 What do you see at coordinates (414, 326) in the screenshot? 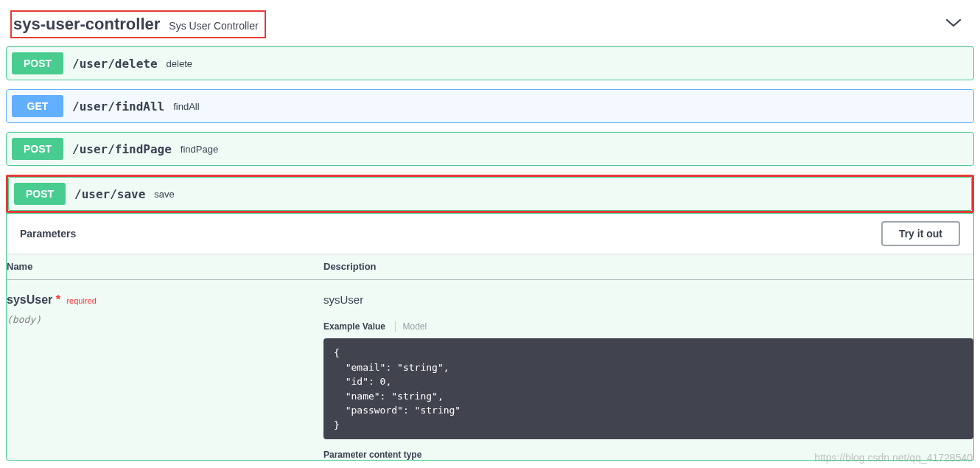
I see `tab-model: Model` at bounding box center [414, 326].